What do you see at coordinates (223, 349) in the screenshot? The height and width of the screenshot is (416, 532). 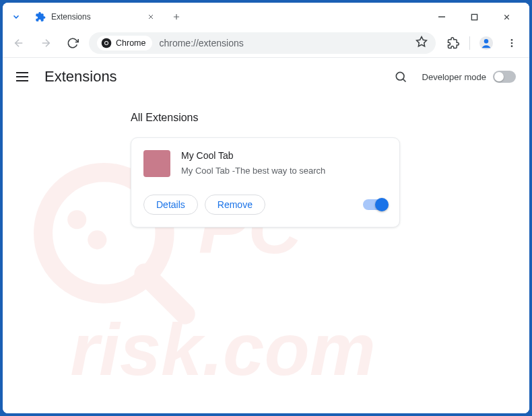 I see `svg-text: risk.com` at bounding box center [223, 349].